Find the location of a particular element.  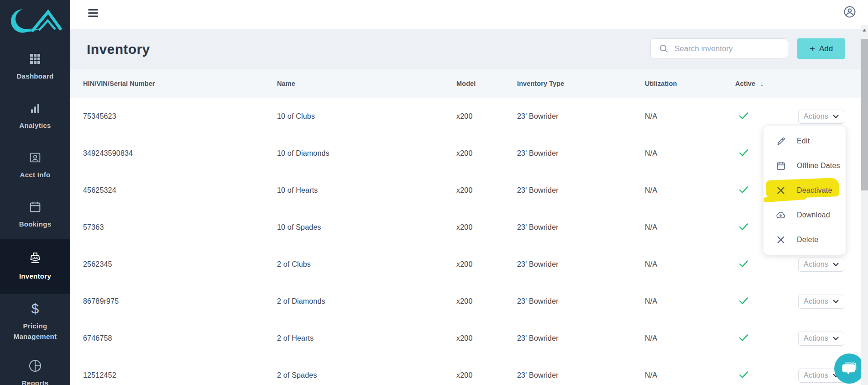

menu-item-label: Download is located at coordinates (813, 215).